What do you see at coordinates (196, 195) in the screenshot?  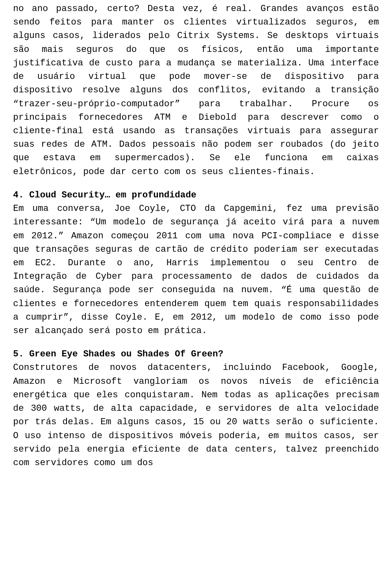 I see `section-heading-4: 4. Cloud Security… em profundidade` at bounding box center [196, 195].